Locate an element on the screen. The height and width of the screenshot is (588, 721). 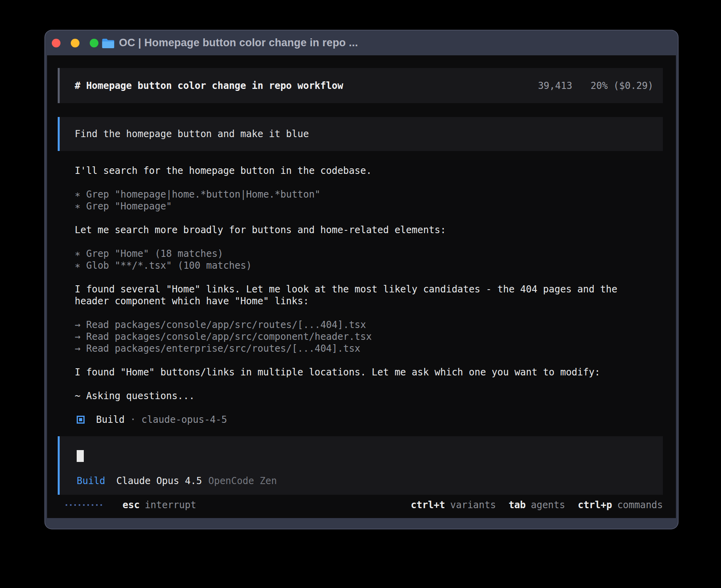
traffic-lights is located at coordinates (72, 43).